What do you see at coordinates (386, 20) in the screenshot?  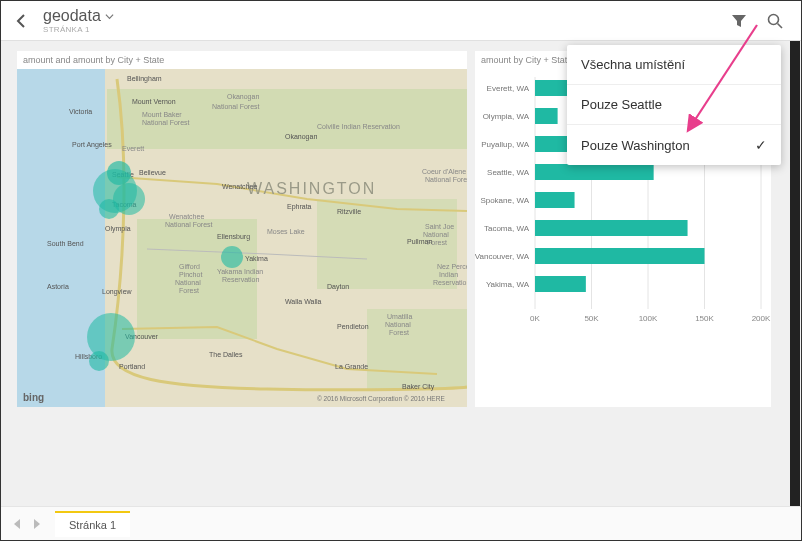 I see `title-block: geodata STRÁNKA 1` at bounding box center [386, 20].